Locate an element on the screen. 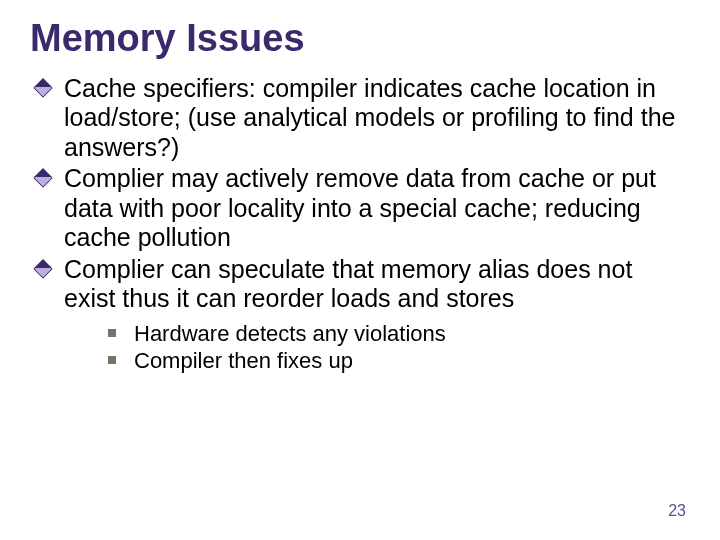 The height and width of the screenshot is (540, 720). list-item-text: Compiler then fixes up is located at coordinates (244, 360).